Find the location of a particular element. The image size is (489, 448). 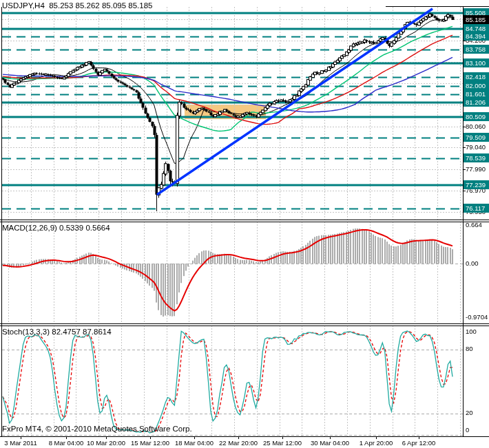

date-label: 15 Mar 12:00 is located at coordinates (150, 443).